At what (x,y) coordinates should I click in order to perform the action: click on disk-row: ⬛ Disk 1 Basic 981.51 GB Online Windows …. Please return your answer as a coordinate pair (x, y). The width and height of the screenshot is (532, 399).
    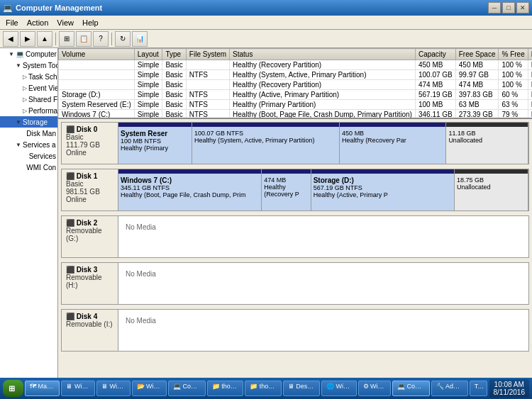
    Looking at the image, I should click on (295, 190).